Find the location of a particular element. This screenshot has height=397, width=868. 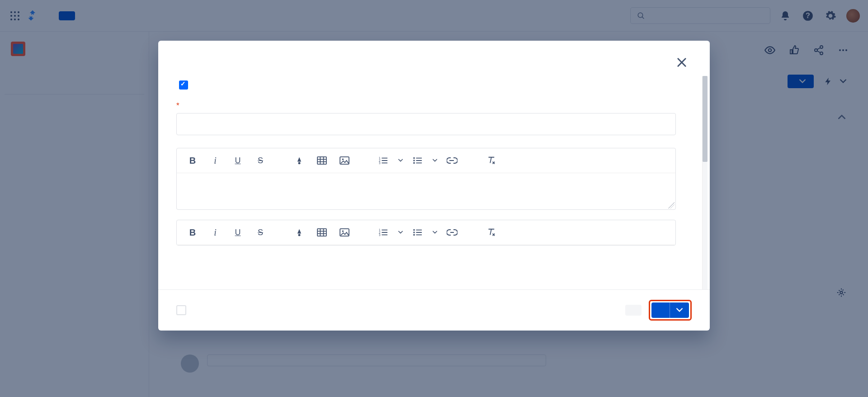

name-input is located at coordinates (426, 124).